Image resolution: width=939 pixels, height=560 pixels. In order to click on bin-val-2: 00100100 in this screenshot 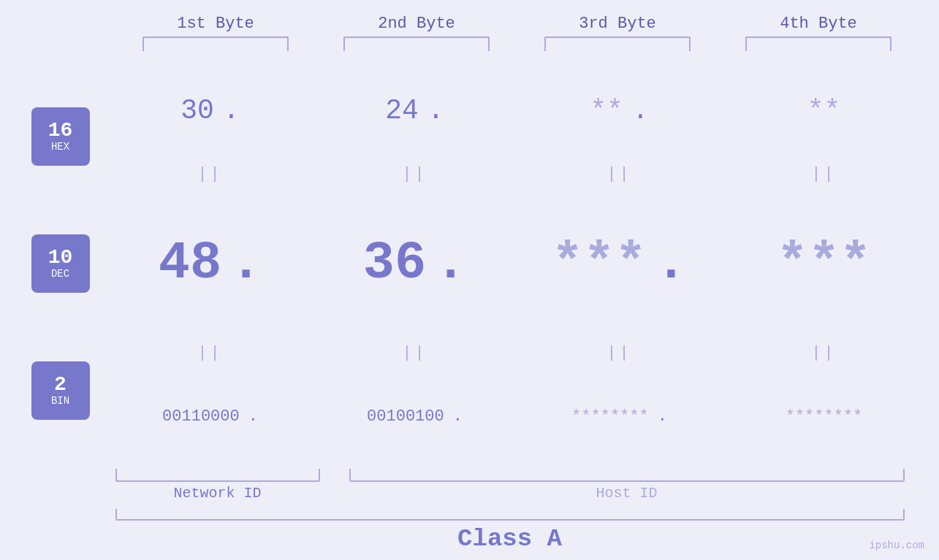, I will do `click(406, 416)`.